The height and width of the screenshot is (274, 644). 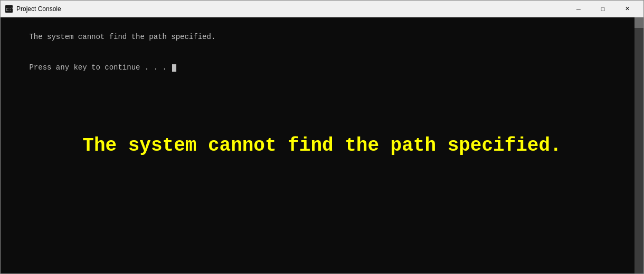 I want to click on console-line2: Press any key to continue . . ., so click(x=100, y=67).